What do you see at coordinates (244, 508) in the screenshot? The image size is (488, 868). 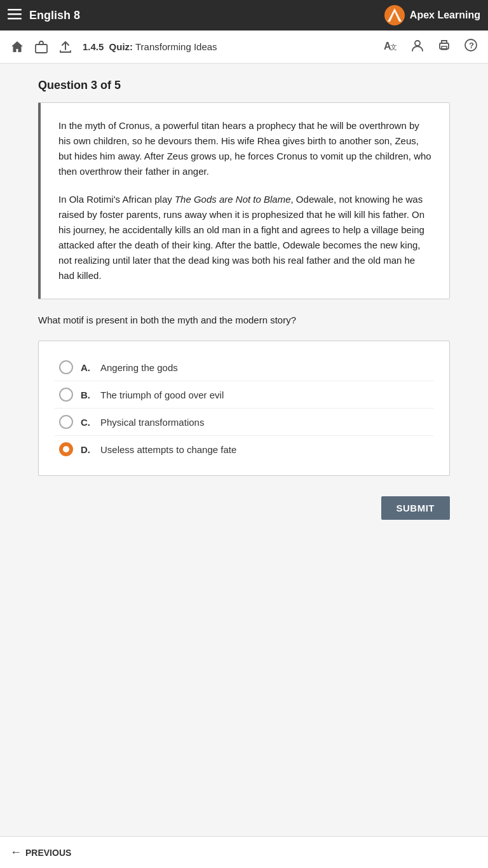 I see `submit-area: SUBMIT` at bounding box center [244, 508].